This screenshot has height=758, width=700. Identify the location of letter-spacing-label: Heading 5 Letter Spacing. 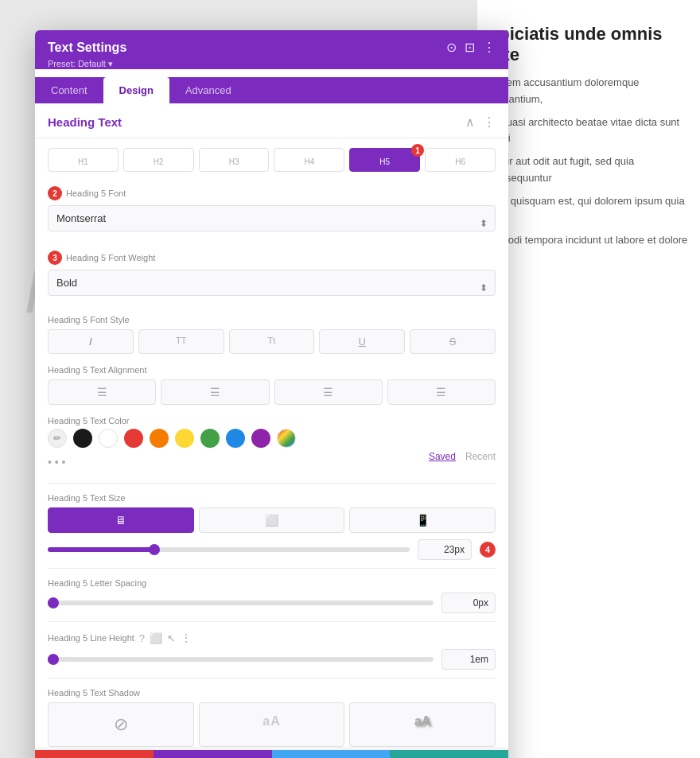
(272, 583).